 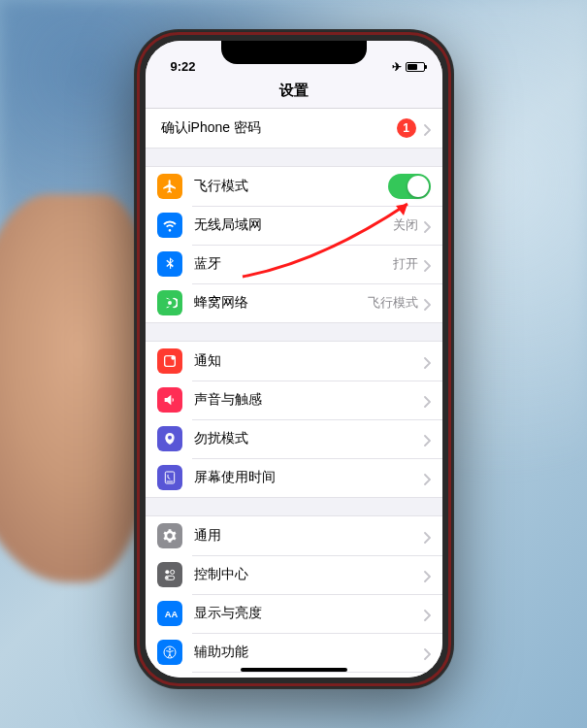 What do you see at coordinates (294, 670) in the screenshot?
I see `home-indicator` at bounding box center [294, 670].